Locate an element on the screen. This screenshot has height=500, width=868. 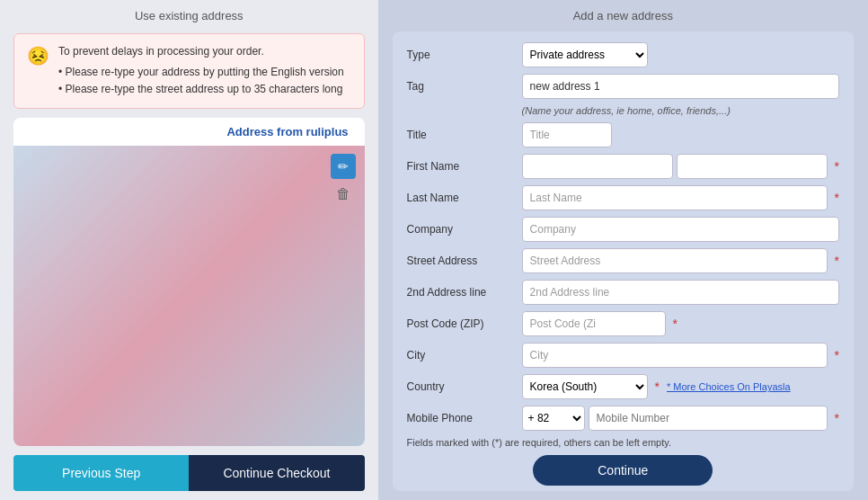
notice-text: To prevent delays in processing your ord… is located at coordinates (201, 71).